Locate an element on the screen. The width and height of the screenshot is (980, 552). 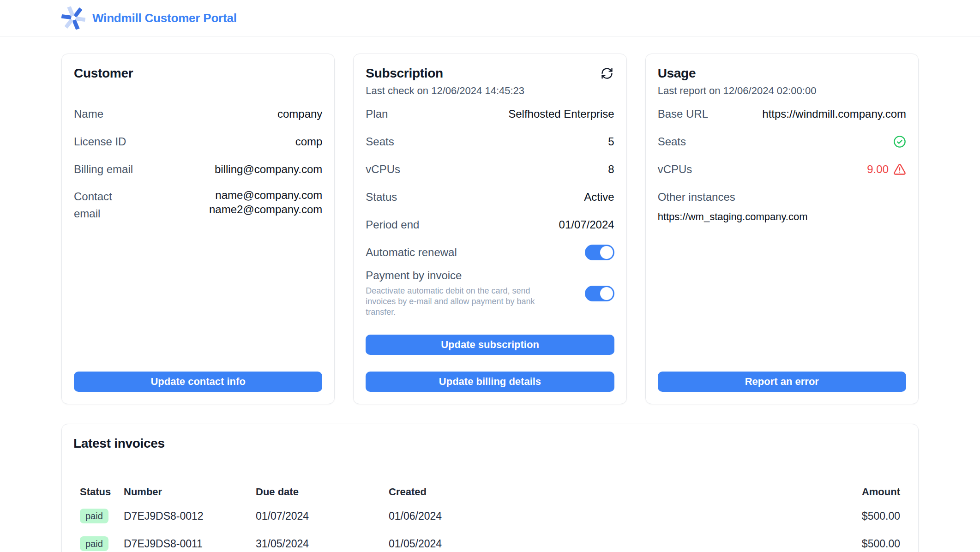
vcpus-row: vCPUs 8 is located at coordinates (490, 169).